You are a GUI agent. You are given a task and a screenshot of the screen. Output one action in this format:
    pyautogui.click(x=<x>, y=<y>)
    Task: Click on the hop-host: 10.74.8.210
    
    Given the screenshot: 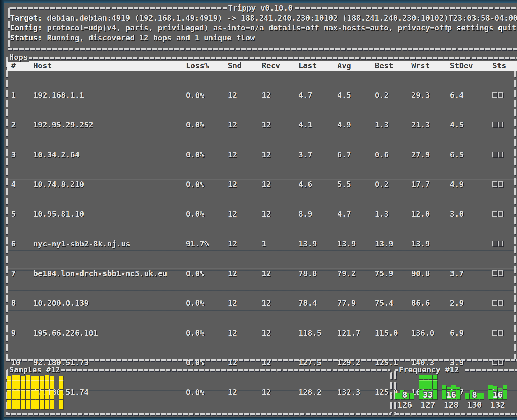 What is the action you would take?
    pyautogui.click(x=59, y=185)
    